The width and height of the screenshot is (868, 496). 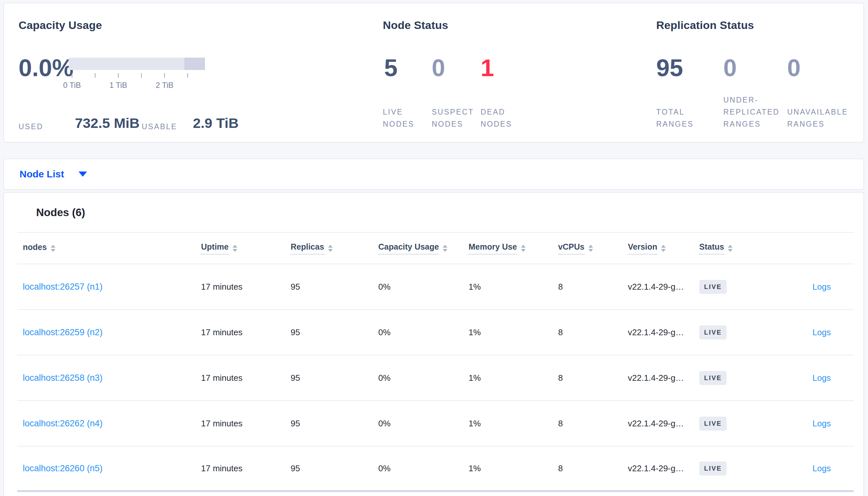 What do you see at coordinates (216, 123) in the screenshot?
I see `usable-value: 2.9 TiB` at bounding box center [216, 123].